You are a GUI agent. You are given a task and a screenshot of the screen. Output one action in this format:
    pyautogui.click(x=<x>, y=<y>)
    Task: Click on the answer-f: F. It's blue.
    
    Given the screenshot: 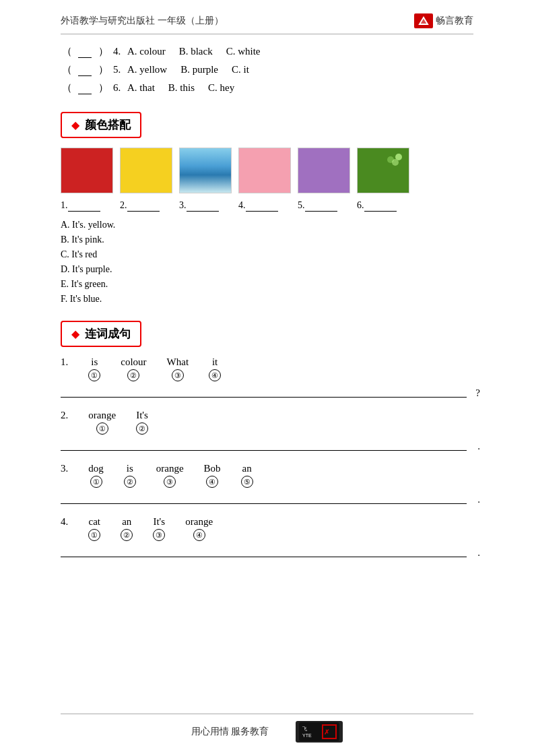 What is the action you would take?
    pyautogui.click(x=267, y=299)
    